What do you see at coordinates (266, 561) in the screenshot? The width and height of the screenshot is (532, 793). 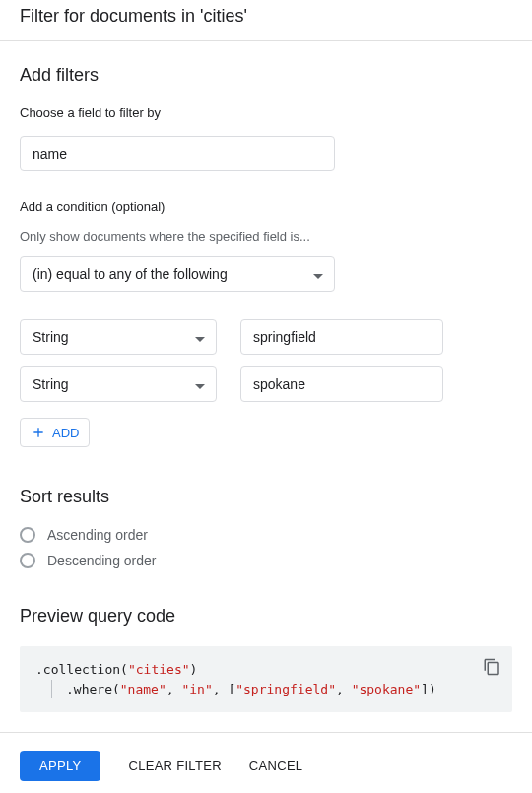 I see `sort-descending-radio: Descending order` at bounding box center [266, 561].